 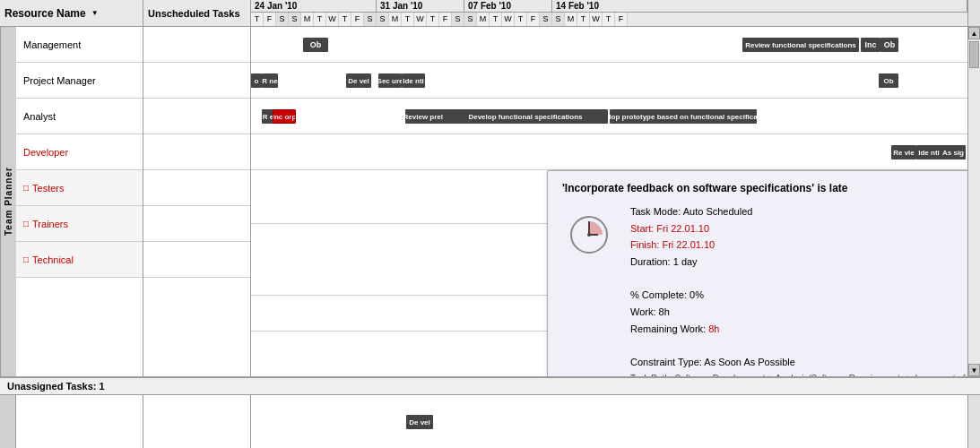 What do you see at coordinates (508, 20) in the screenshot?
I see `day-W3: W` at bounding box center [508, 20].